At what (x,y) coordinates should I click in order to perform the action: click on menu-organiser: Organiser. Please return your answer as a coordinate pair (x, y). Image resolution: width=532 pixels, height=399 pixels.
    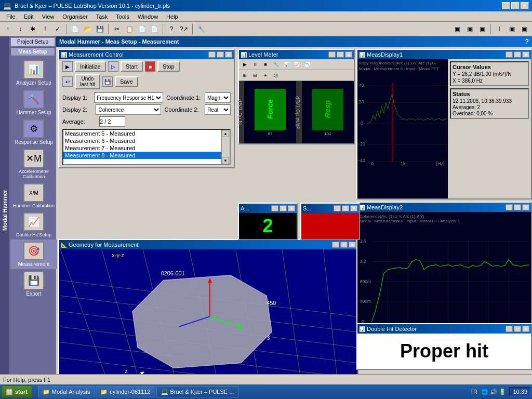
    Looking at the image, I should click on (75, 17).